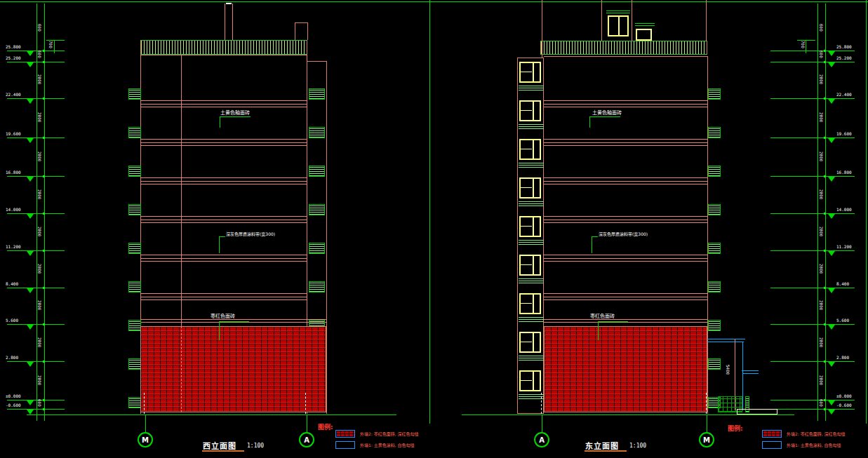 This screenshot has width=868, height=458. I want to click on wall-label-upper-east: 土黄色釉面砖, so click(607, 113).